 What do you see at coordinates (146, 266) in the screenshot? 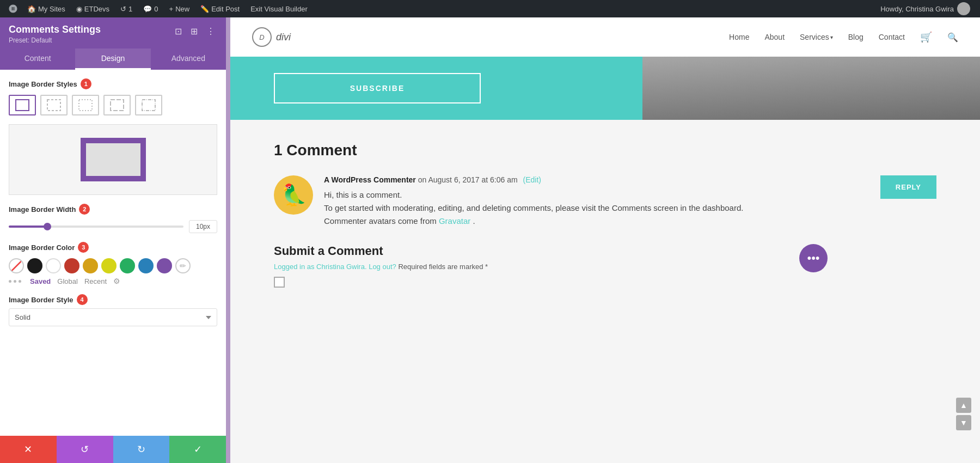
I see `color-swatch-blue` at bounding box center [146, 266].